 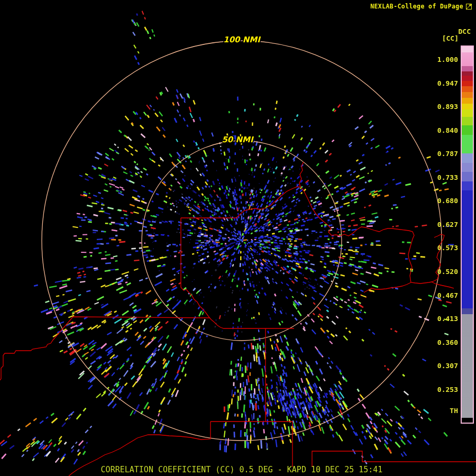 I want to click on colorbar-tick-label: 0.947, so click(x=447, y=84).